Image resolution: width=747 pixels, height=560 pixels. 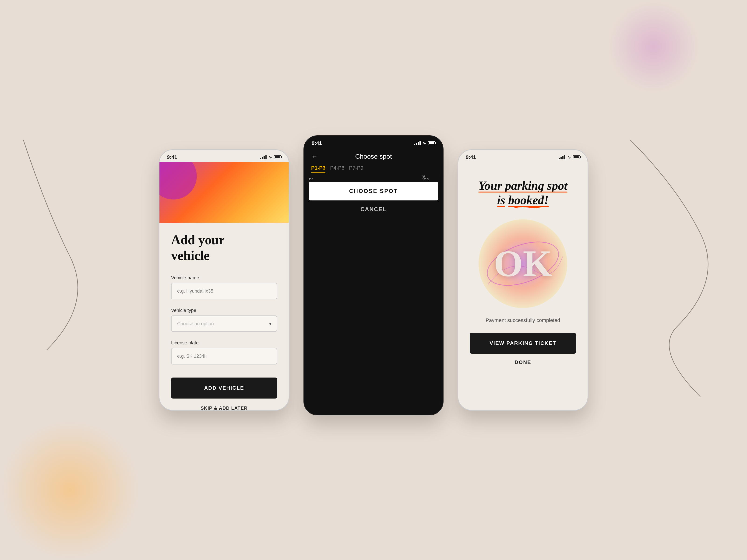 What do you see at coordinates (576, 157) in the screenshot?
I see `screen3-battery-icon` at bounding box center [576, 157].